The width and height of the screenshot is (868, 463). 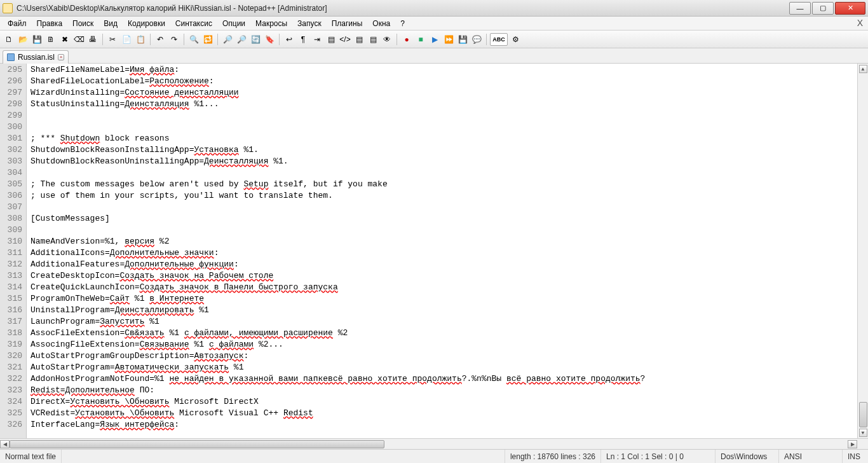 I want to click on scroll-left-icon: ◀, so click(x=5, y=444).